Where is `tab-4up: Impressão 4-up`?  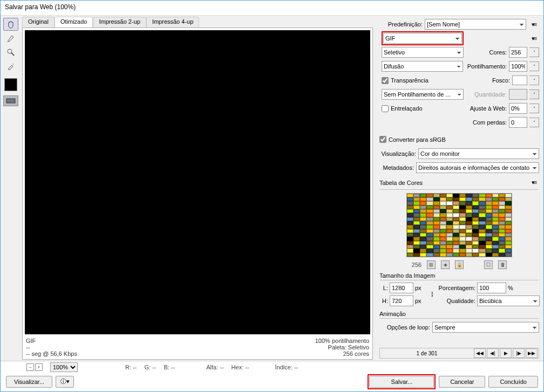 tab-4up: Impressão 4-up is located at coordinates (173, 22).